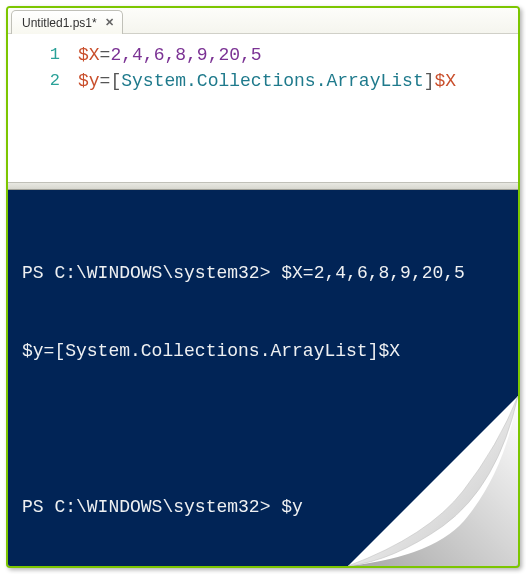  Describe the element at coordinates (263, 55) in the screenshot. I see `code-line: 1 $X=2,4,6,8,9,20,5` at that location.